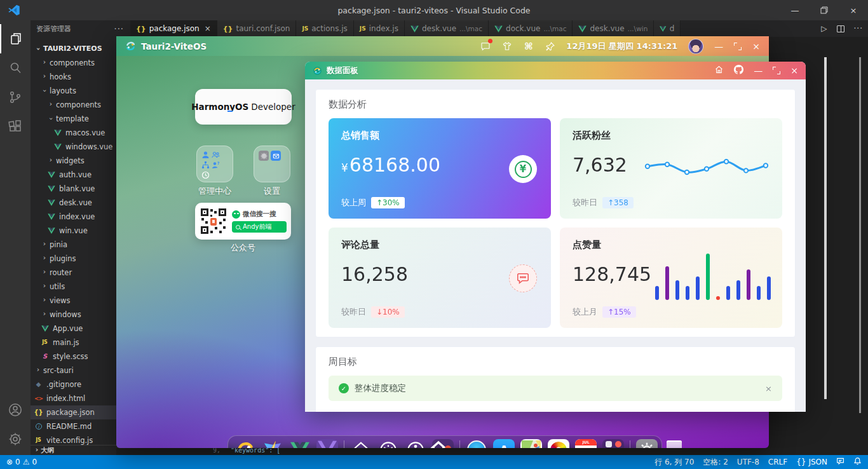 The height and width of the screenshot is (469, 868). Describe the element at coordinates (586, 444) in the screenshot. I see `dock-calendar-icon: JUL 17` at that location.